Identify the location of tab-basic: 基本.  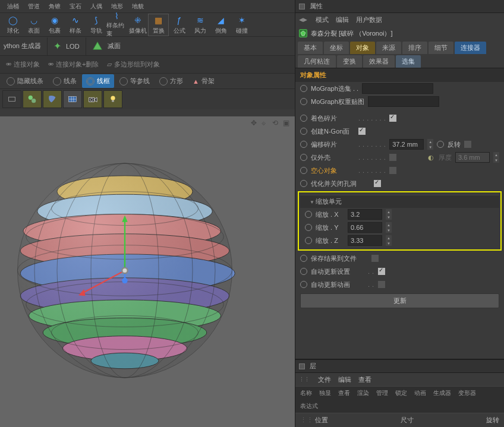
(310, 48).